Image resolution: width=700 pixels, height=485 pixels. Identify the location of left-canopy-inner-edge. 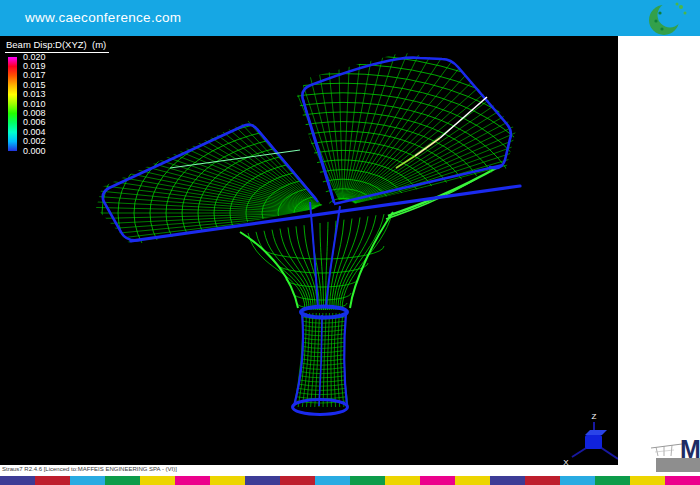
(288, 166).